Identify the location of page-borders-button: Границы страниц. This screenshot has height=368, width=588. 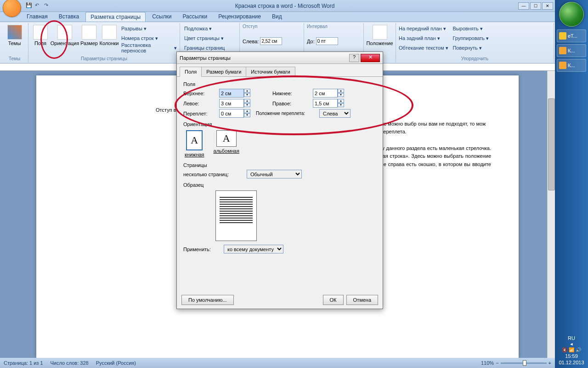
(209, 48).